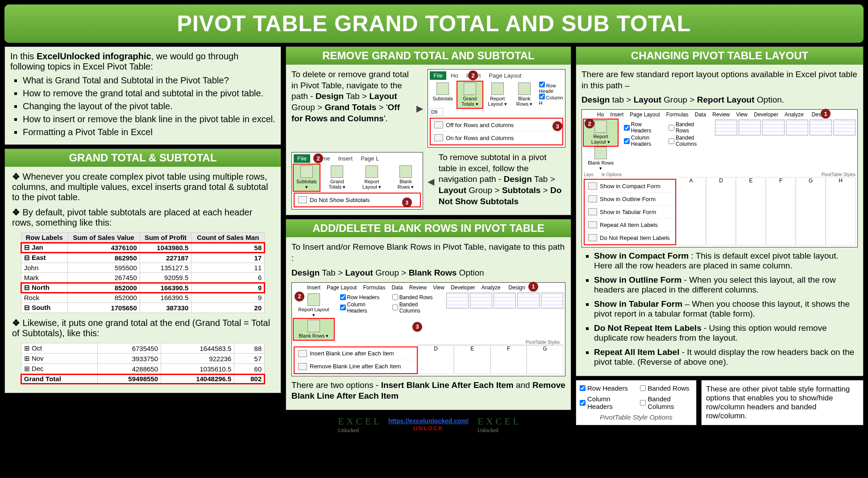  Describe the element at coordinates (496, 108) in the screenshot. I see `ribbon-grand-totals: 2 3 File Ho Insert Page Layout Subtotals…` at that location.